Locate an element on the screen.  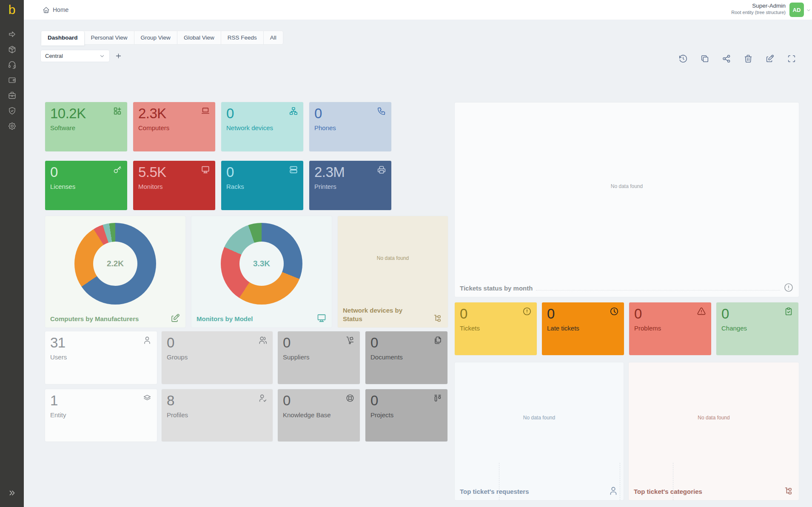
sidebar-item-package is located at coordinates (12, 49).